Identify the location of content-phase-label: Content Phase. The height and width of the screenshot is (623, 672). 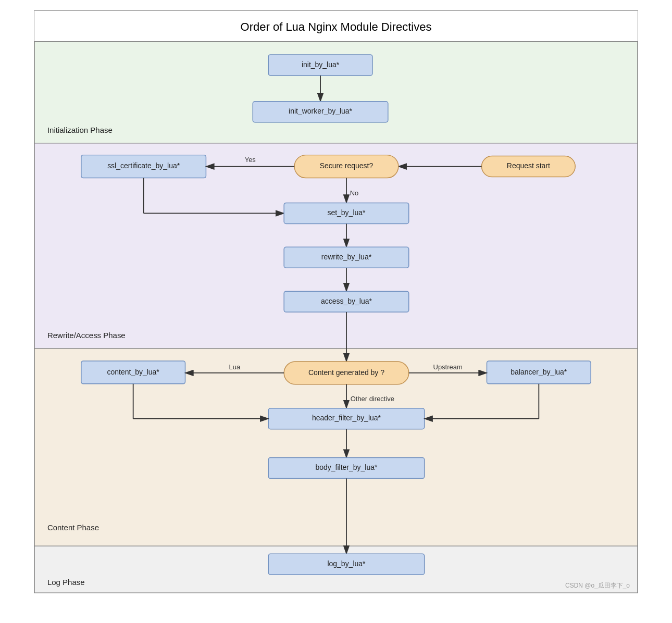
(73, 527).